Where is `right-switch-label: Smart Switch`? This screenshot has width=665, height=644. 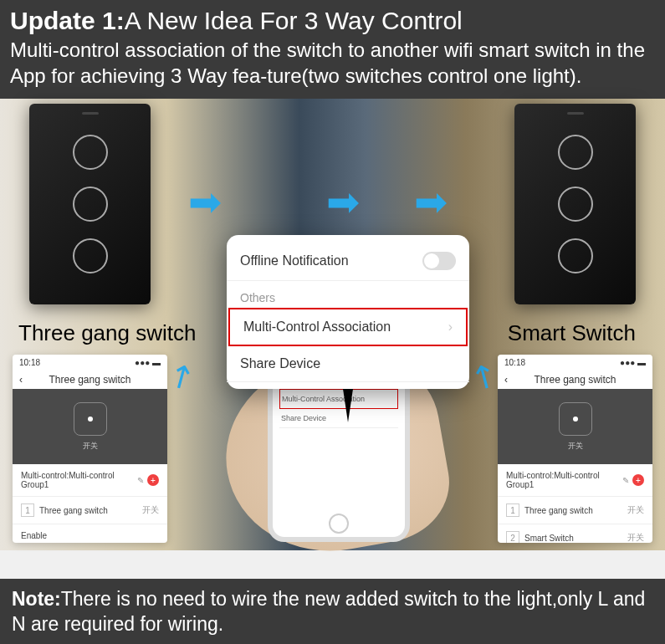
right-switch-label: Smart Switch is located at coordinates (572, 333).